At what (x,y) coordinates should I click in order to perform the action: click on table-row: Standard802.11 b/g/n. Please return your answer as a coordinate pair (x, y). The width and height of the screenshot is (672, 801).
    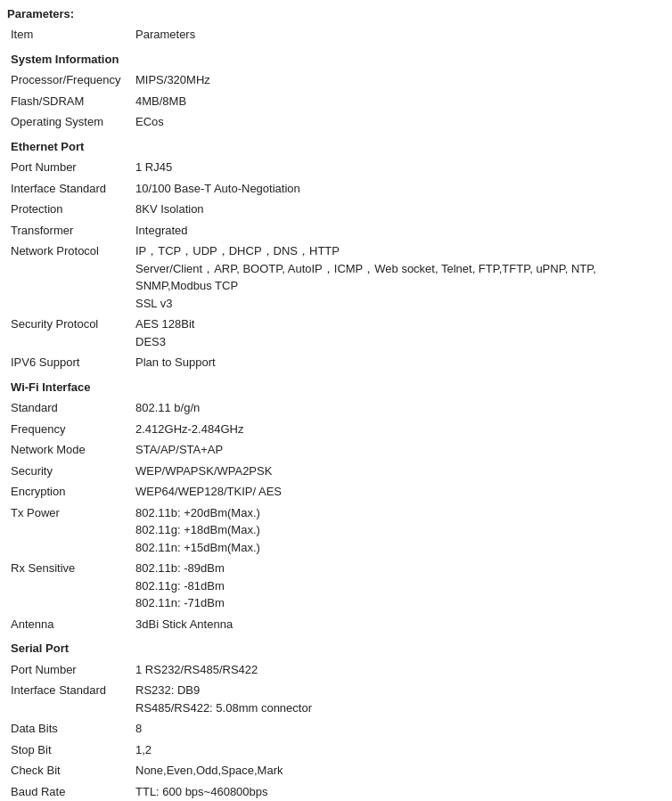
    Looking at the image, I should click on (336, 408).